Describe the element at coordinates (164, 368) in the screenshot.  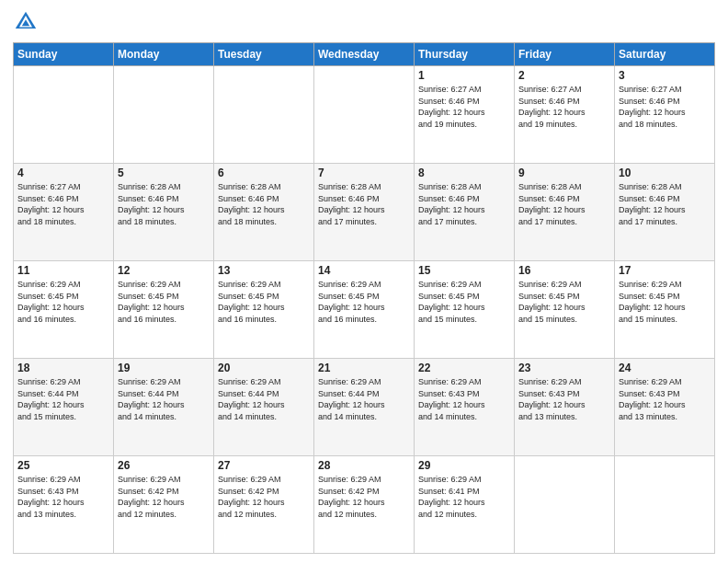
I see `day-number: 19` at that location.